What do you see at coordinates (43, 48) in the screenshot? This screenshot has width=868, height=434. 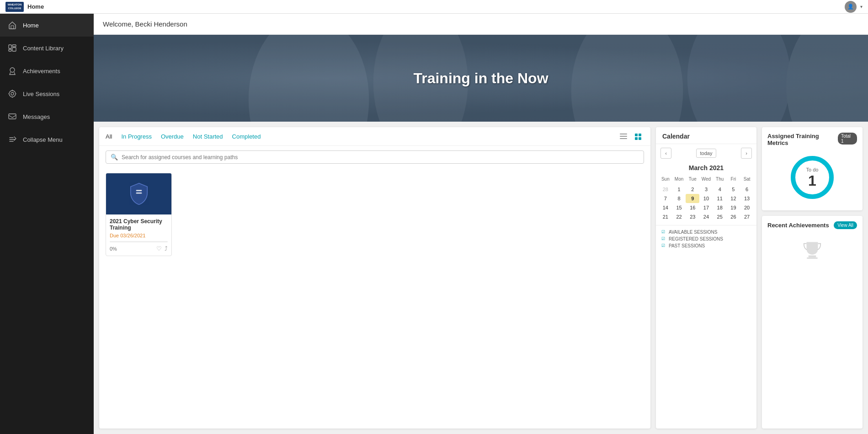 I see `sidebar-item-content-library-label: Content Library` at bounding box center [43, 48].